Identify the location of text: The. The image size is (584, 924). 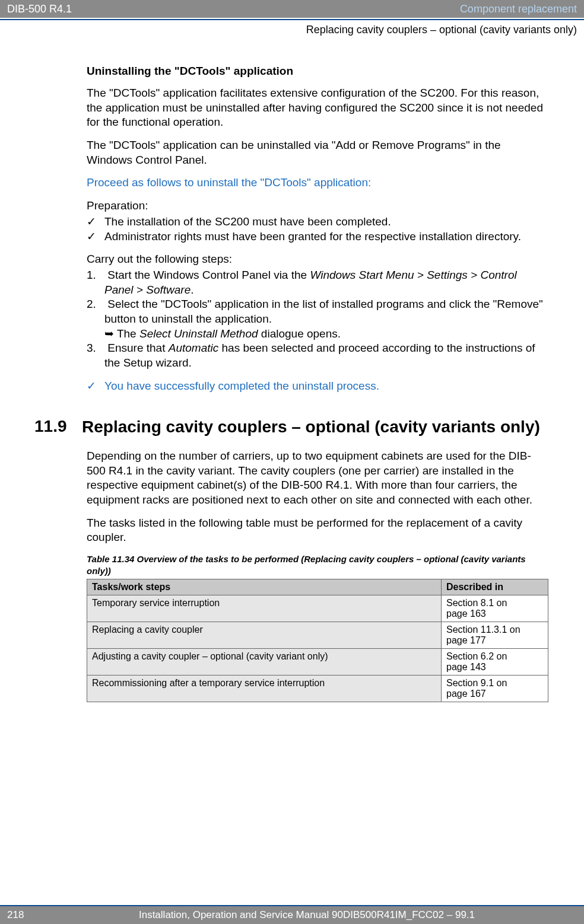
(128, 333).